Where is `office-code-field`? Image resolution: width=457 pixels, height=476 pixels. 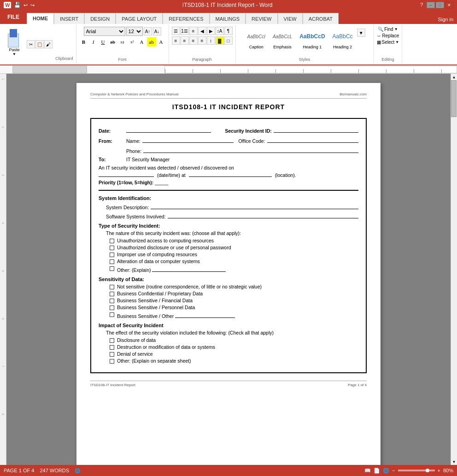
office-code-field is located at coordinates (313, 140).